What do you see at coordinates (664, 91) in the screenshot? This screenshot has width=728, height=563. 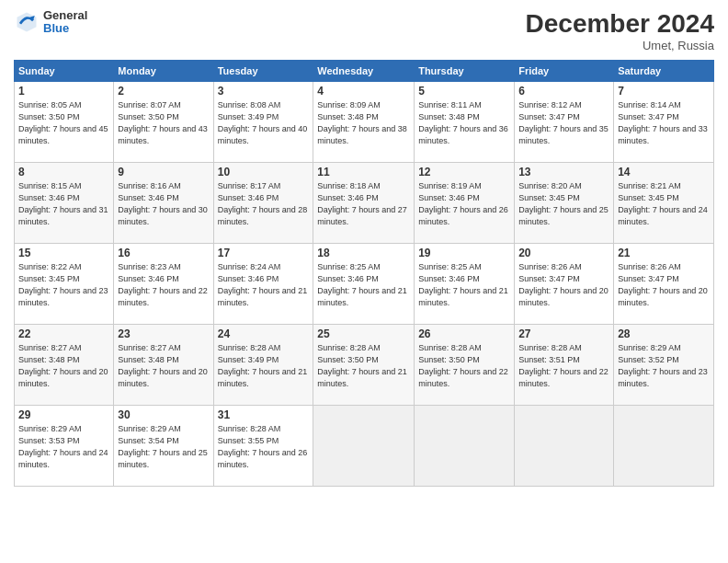 I see `day-number: 7` at bounding box center [664, 91].